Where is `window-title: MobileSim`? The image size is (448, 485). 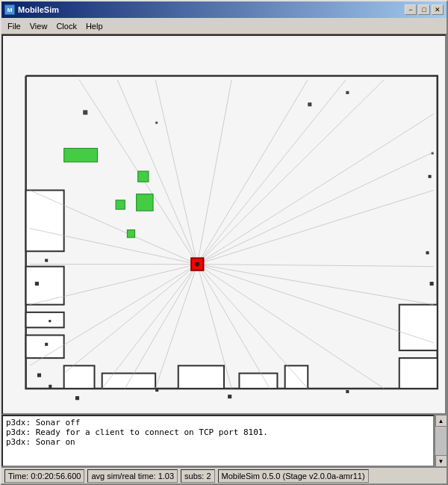
window-title: MobileSim is located at coordinates (39, 10).